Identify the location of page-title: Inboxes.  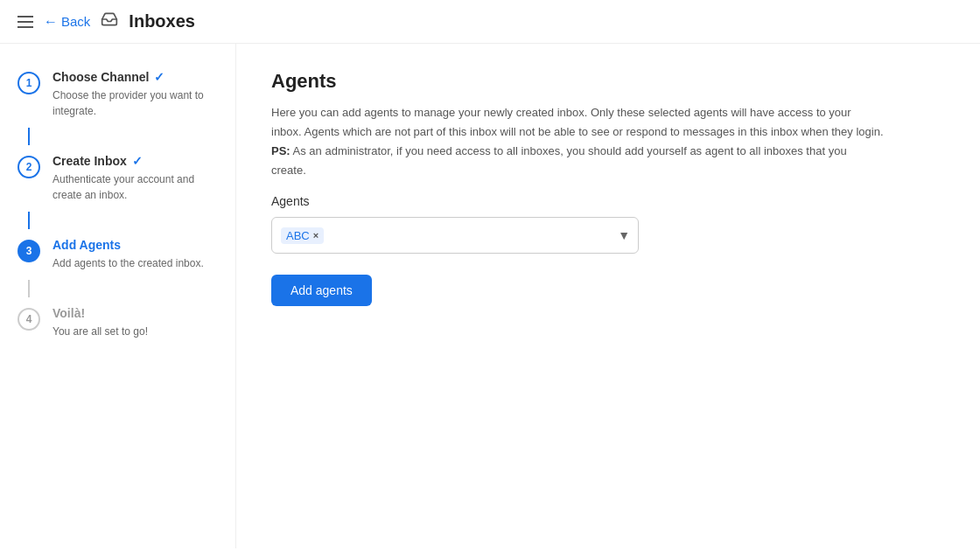
(162, 21).